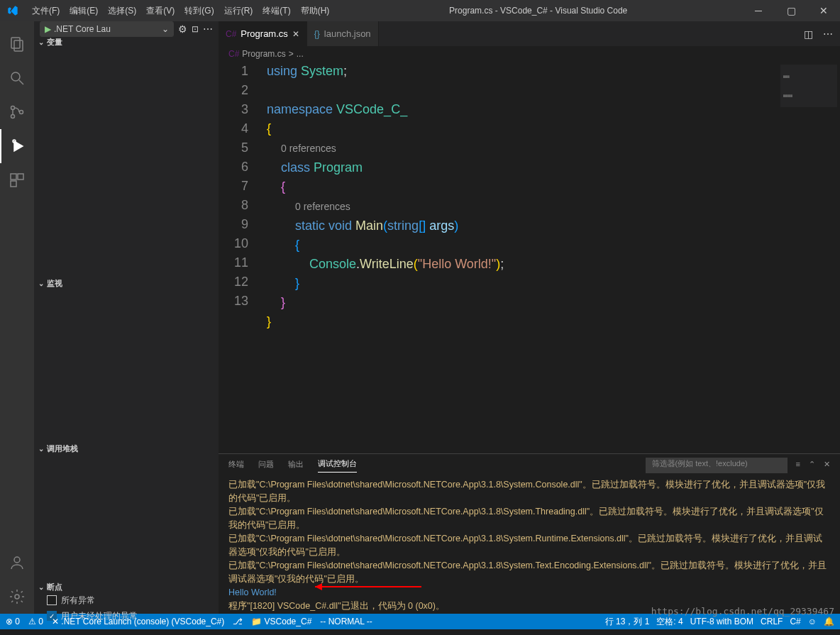 The height and width of the screenshot is (635, 840). What do you see at coordinates (281, 622) in the screenshot?
I see `status-folder: 📁 VSCode_C#` at bounding box center [281, 622].